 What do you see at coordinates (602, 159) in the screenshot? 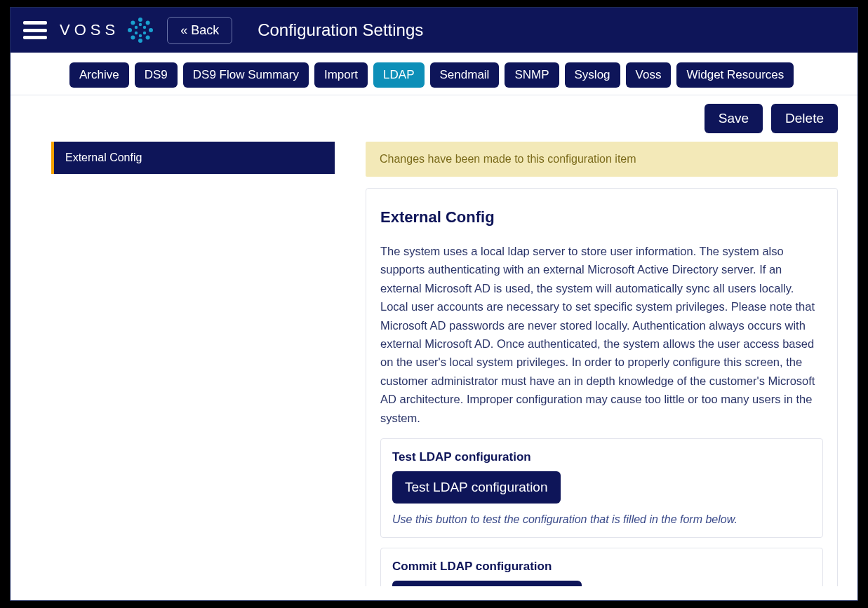
I see `notice-bar: Changes have been made to this configura…` at bounding box center [602, 159].